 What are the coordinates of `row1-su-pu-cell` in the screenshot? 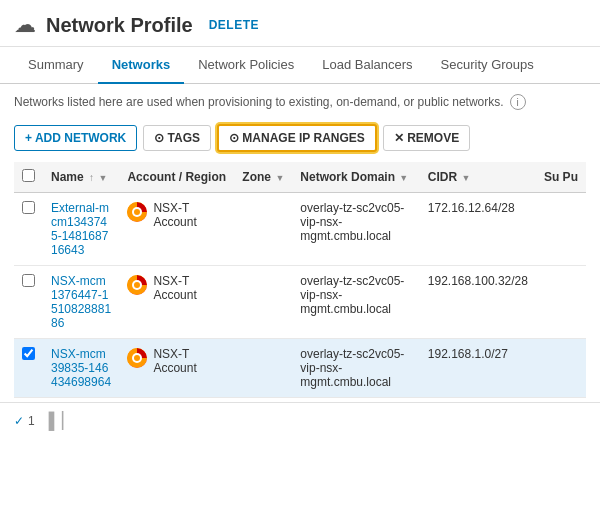 It's located at (561, 230).